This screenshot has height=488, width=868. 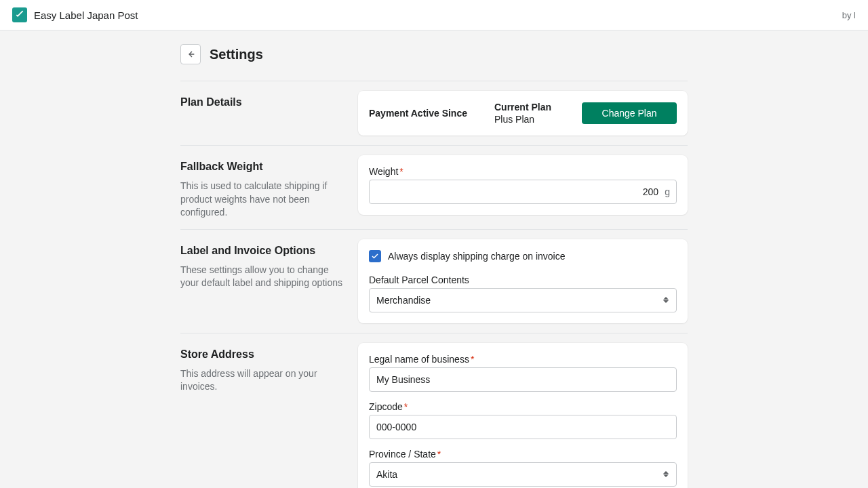 What do you see at coordinates (375, 256) in the screenshot?
I see `shipping-charge-checkbox` at bounding box center [375, 256].